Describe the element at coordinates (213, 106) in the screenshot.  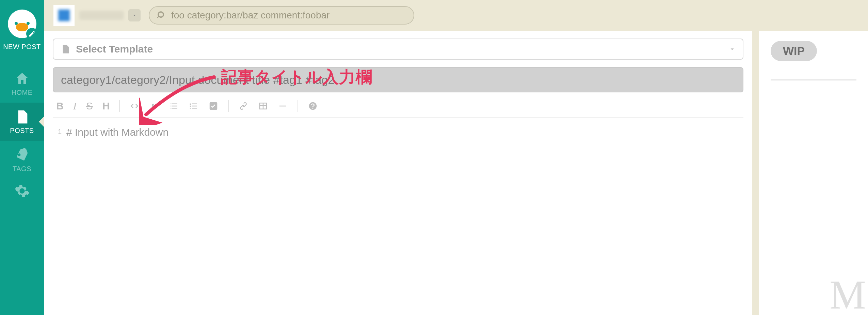
I see `check-square-icon` at that location.